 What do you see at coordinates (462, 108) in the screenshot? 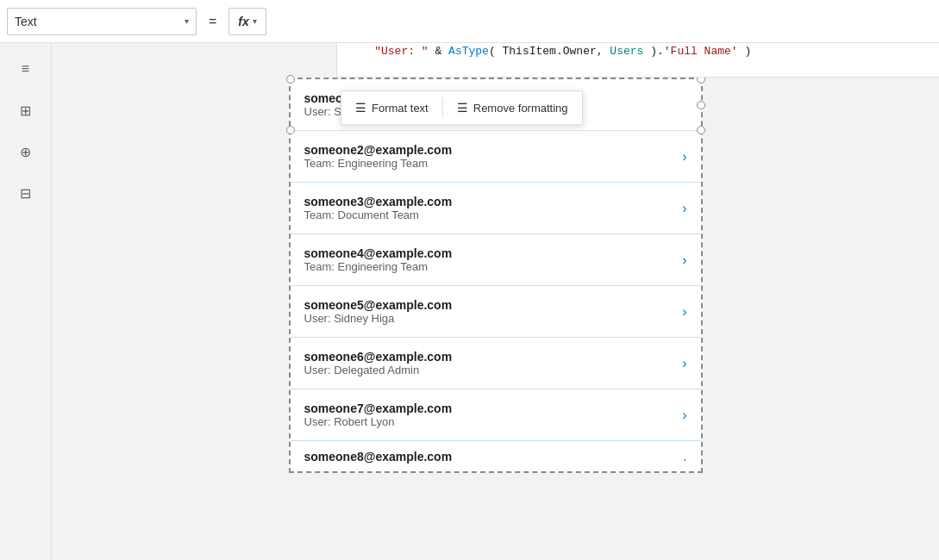
I see `remove-formatting-icon: ☰` at bounding box center [462, 108].